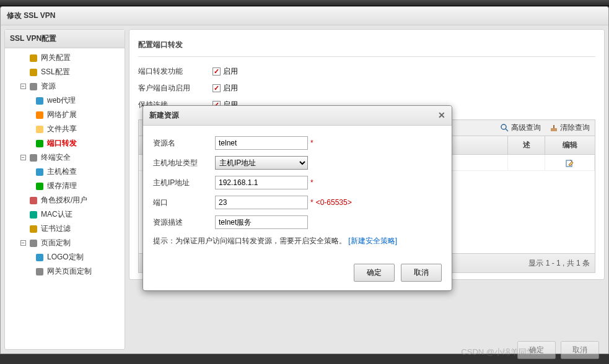 The image size is (609, 364). Describe the element at coordinates (520, 128) in the screenshot. I see `advanced-search-link: 高级查询` at that location.